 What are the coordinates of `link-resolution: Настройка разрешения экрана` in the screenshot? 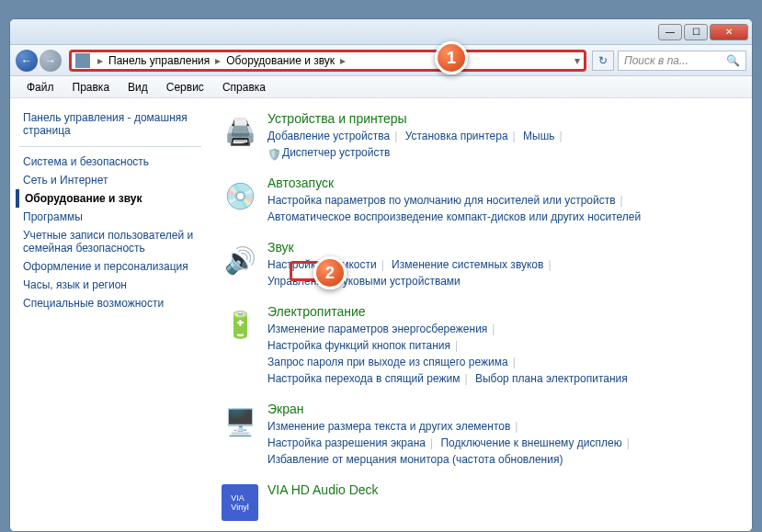 It's located at (347, 443).